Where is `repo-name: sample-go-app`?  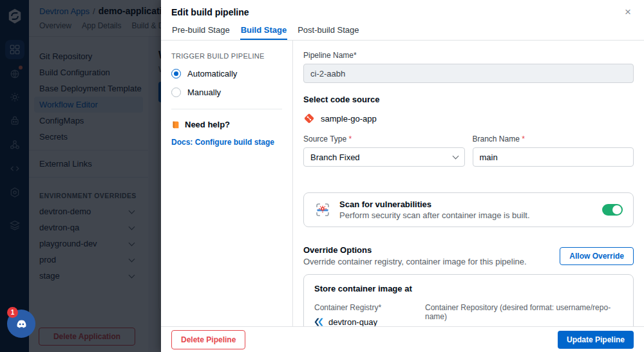 repo-name: sample-go-app is located at coordinates (349, 118).